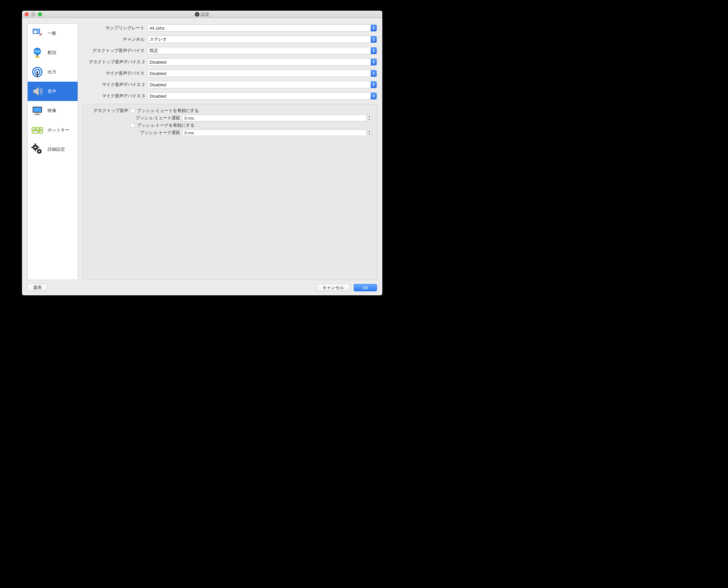 Image resolution: width=728 pixels, height=588 pixels. I want to click on select-value: 既定, so click(154, 51).